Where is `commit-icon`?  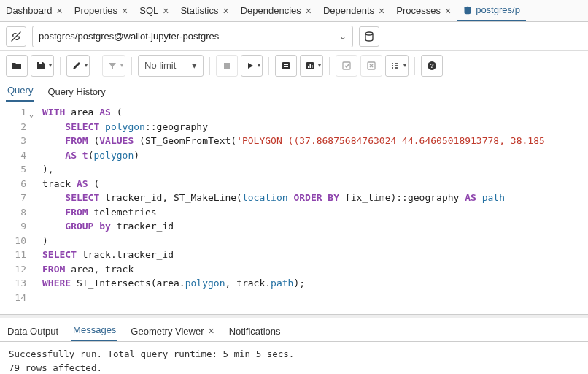
commit-icon is located at coordinates (347, 66).